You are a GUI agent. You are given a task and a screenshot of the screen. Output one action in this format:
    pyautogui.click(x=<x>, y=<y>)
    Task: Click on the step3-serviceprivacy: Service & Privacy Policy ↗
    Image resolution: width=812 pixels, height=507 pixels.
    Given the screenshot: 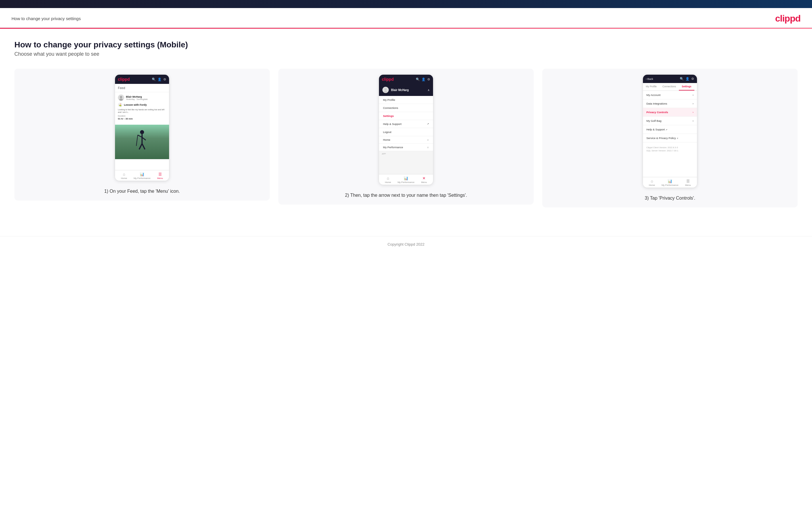 What is the action you would take?
    pyautogui.click(x=670, y=138)
    